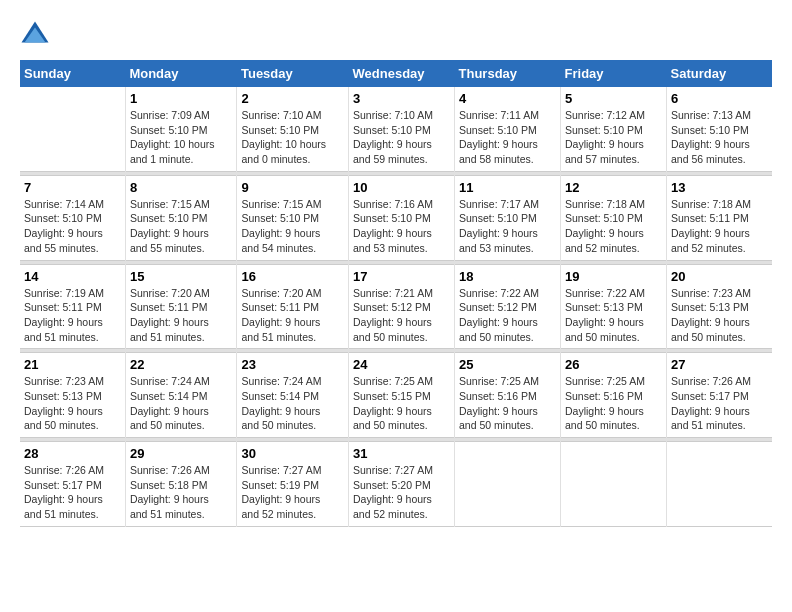 This screenshot has width=792, height=612. What do you see at coordinates (720, 218) in the screenshot?
I see `calendar-cell: 13Sunrise: 7:18 AM Sunset: 5:11 PM Dayli…` at bounding box center [720, 218].